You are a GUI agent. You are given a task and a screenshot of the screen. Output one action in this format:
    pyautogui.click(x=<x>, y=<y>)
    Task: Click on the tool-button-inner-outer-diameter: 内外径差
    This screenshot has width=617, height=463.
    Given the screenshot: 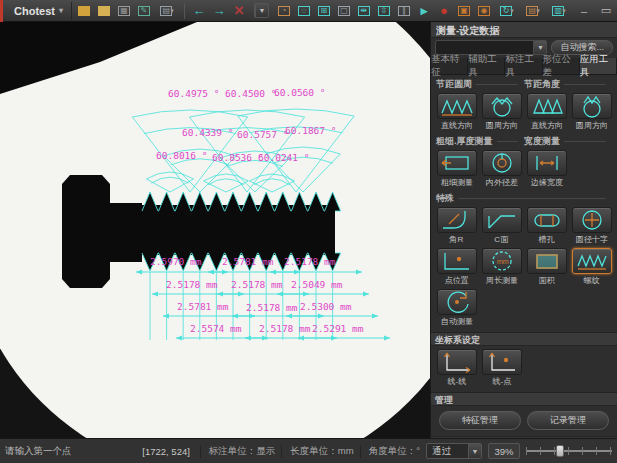 What is the action you would take?
    pyautogui.click(x=502, y=170)
    